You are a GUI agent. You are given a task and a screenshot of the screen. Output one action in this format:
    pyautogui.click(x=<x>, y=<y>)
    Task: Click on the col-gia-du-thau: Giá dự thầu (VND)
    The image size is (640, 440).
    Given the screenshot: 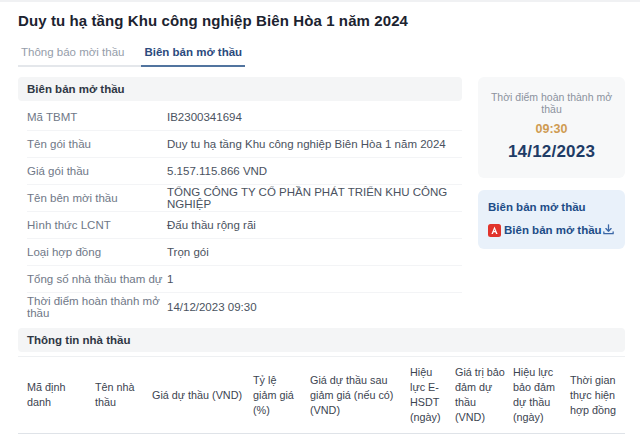 What is the action you would take?
    pyautogui.click(x=202, y=396)
    